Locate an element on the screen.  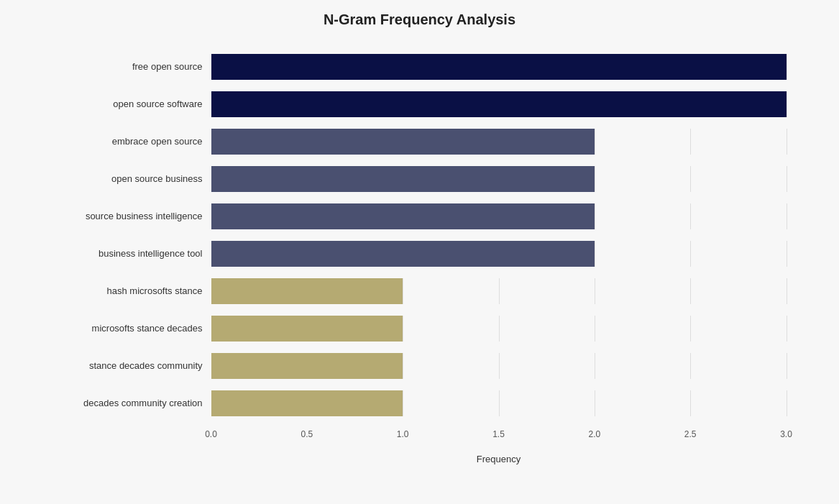
bar-label: stance decades community is located at coordinates (132, 365).